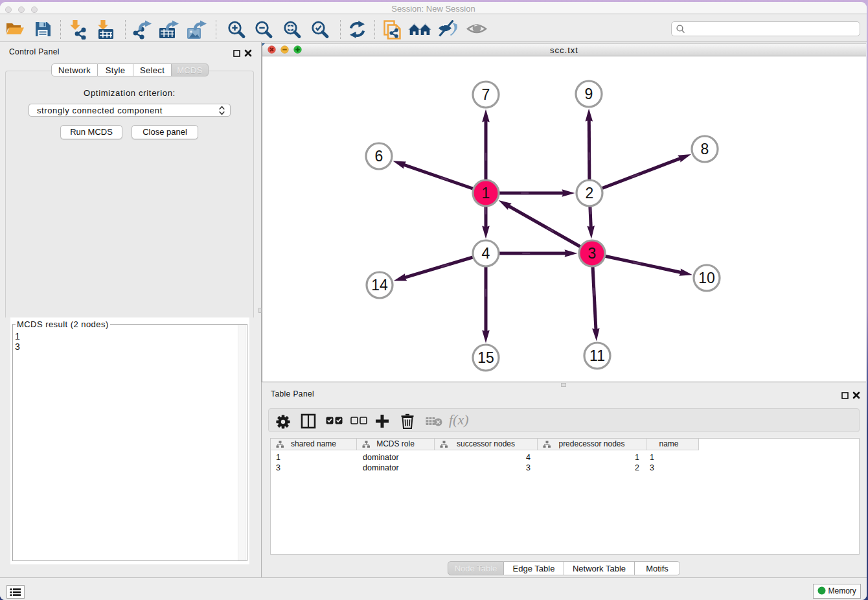 This screenshot has width=868, height=600. Describe the element at coordinates (486, 95) in the screenshot. I see `svg-text: 7` at that location.